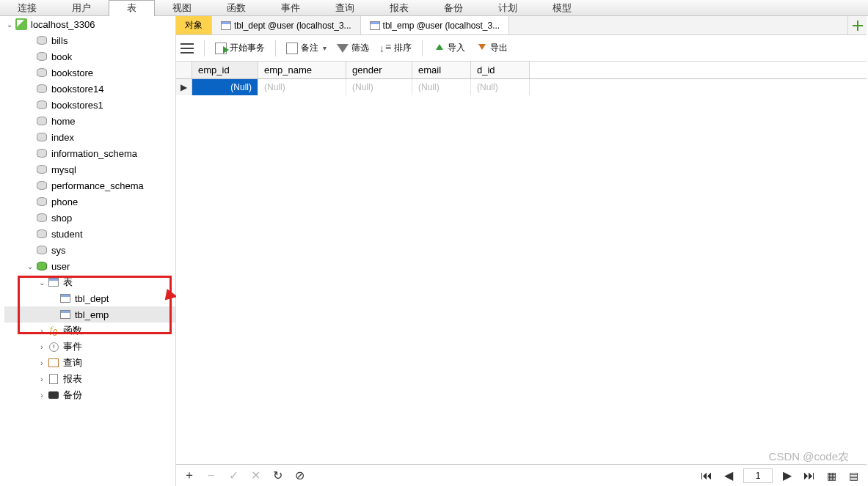 This screenshot has width=868, height=486. Describe the element at coordinates (449, 48) in the screenshot. I see `import-button: 导入` at that location.